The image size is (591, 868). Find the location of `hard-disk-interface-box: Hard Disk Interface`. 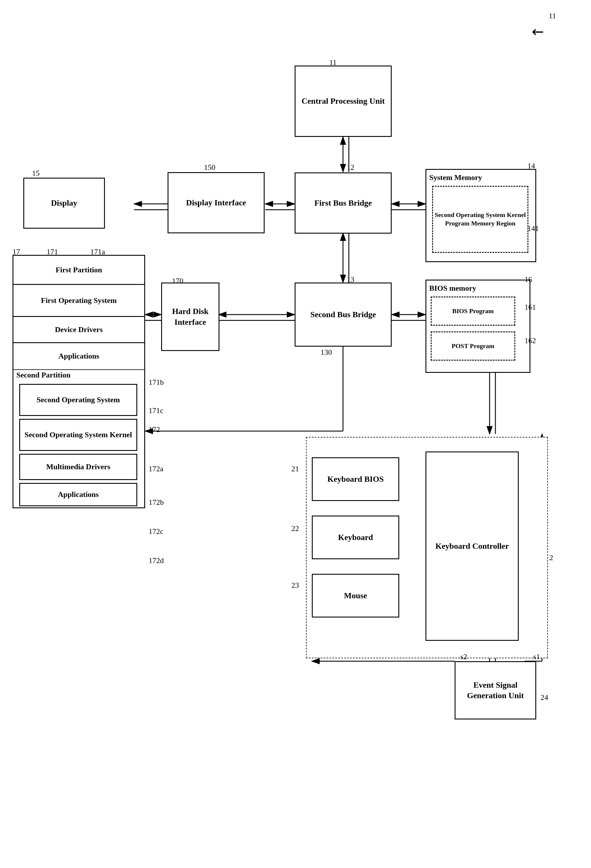

hard-disk-interface-box: Hard Disk Interface is located at coordinates (190, 317).